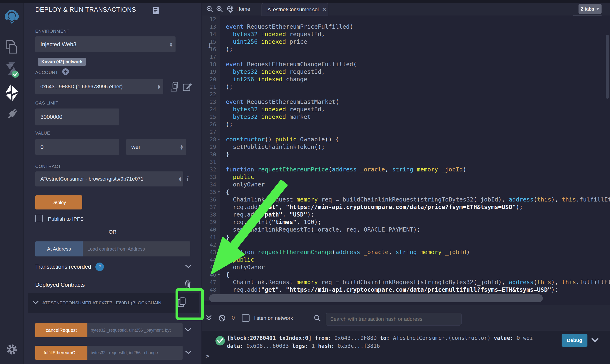  What do you see at coordinates (156, 147) in the screenshot?
I see `value-unit-select: wei ▲▼` at bounding box center [156, 147].